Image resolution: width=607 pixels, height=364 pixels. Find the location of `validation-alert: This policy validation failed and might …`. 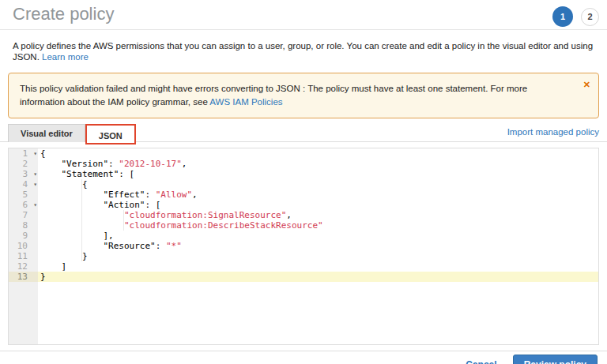

validation-alert: This policy validation failed and might … is located at coordinates (304, 96).